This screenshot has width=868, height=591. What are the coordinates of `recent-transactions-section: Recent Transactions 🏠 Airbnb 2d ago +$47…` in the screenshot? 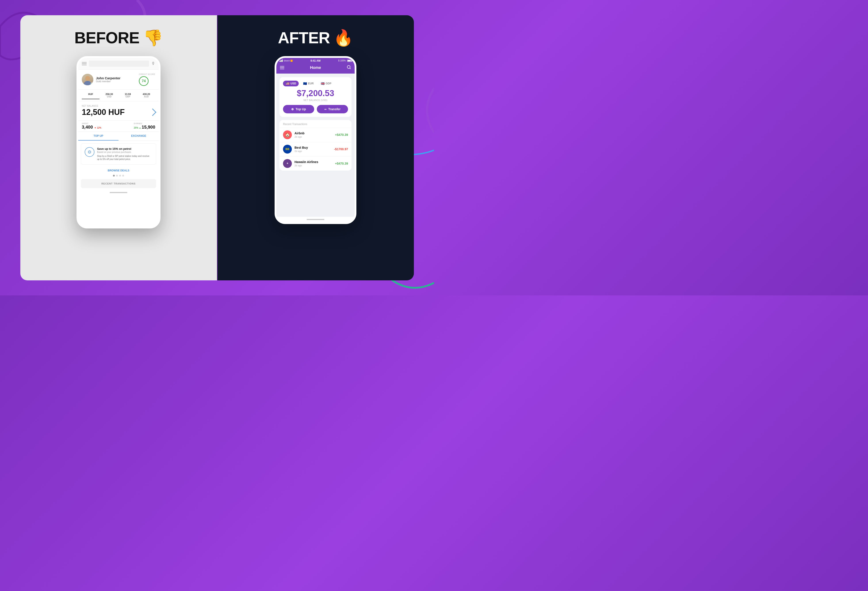 It's located at (315, 145).